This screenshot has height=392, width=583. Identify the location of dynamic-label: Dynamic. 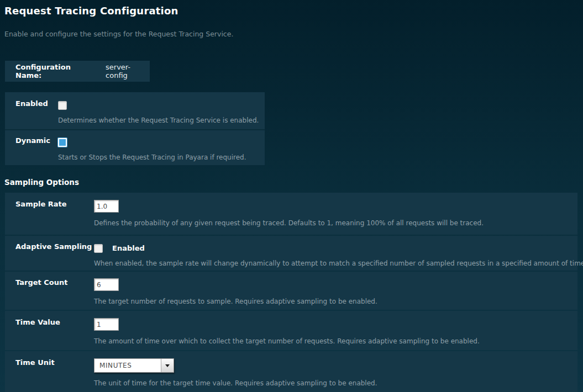
(31, 151).